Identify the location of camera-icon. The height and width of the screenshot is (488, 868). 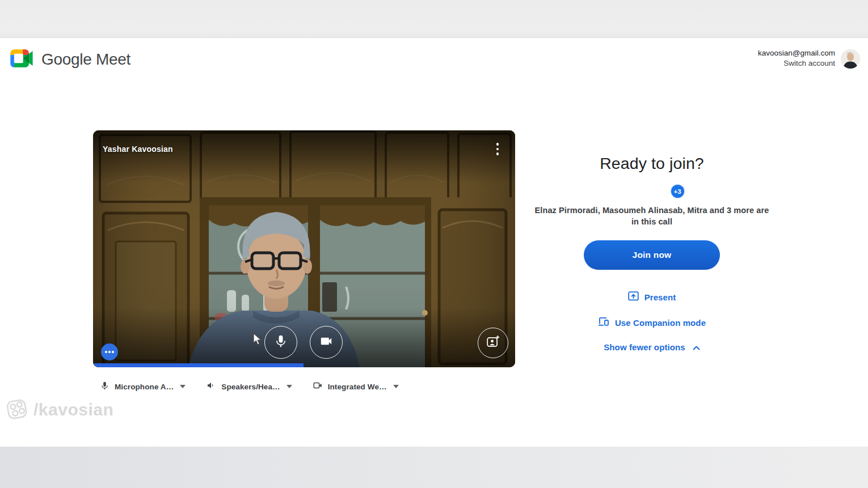
(326, 342).